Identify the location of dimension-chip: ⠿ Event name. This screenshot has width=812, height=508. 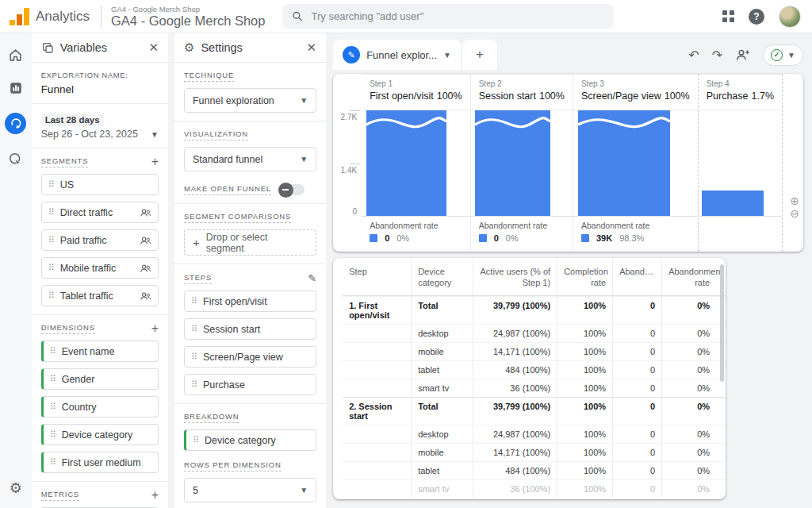
(100, 351).